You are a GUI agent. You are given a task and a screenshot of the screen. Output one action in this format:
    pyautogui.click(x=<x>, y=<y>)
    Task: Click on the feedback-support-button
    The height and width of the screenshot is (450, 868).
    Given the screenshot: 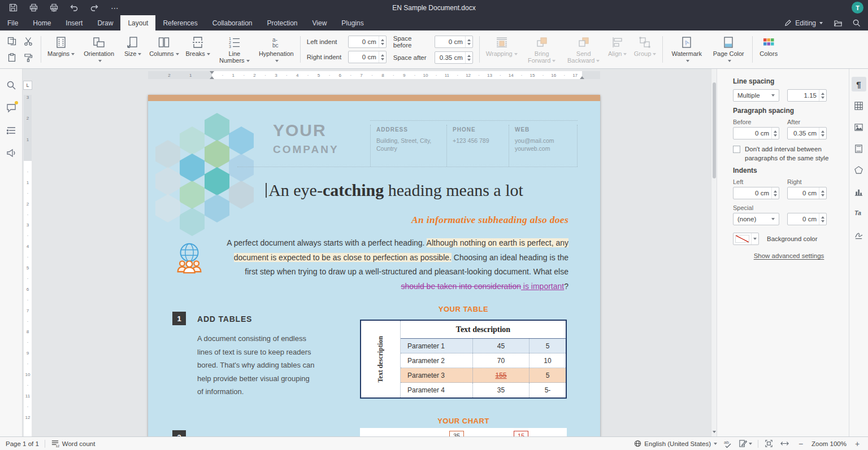 What is the action you would take?
    pyautogui.click(x=11, y=153)
    